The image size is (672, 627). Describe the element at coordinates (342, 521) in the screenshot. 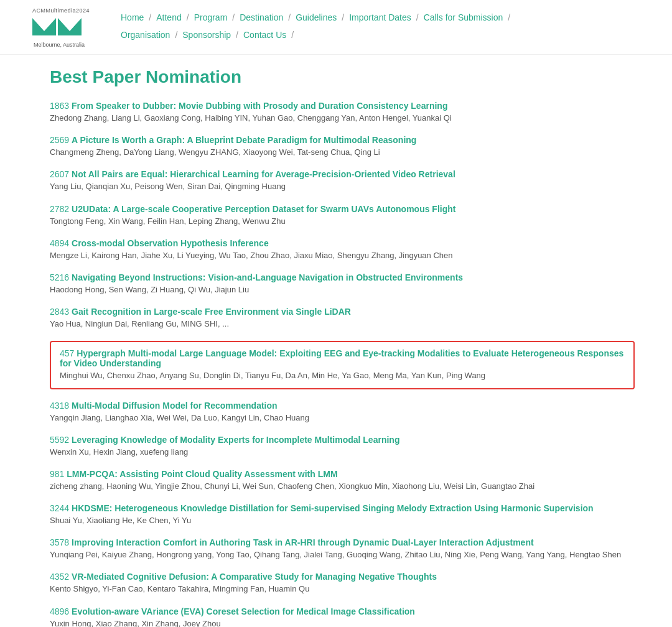

I see `paper-authors: Shuai Yu, Xiaoliang He, Ke Chen, Yi Yu` at that location.